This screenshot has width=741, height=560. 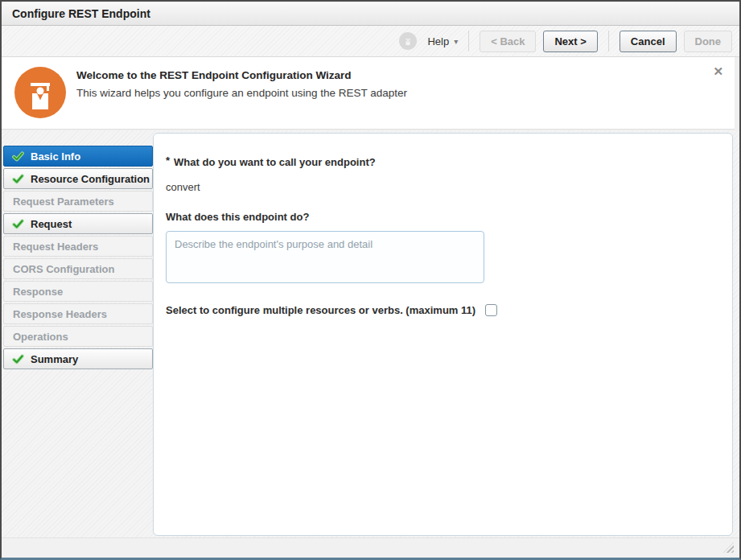 I want to click on step-label: Request Headers, so click(x=56, y=246).